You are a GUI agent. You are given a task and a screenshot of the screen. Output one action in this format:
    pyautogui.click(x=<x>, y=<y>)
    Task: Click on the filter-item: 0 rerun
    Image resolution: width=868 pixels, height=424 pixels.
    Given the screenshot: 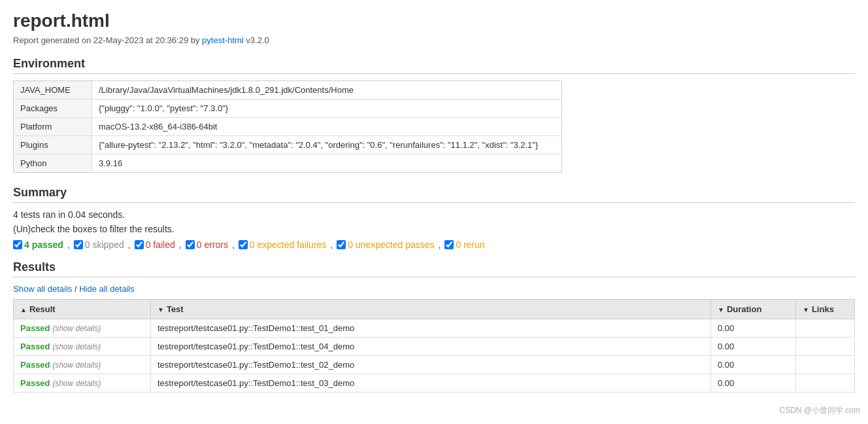 What is the action you would take?
    pyautogui.click(x=464, y=245)
    